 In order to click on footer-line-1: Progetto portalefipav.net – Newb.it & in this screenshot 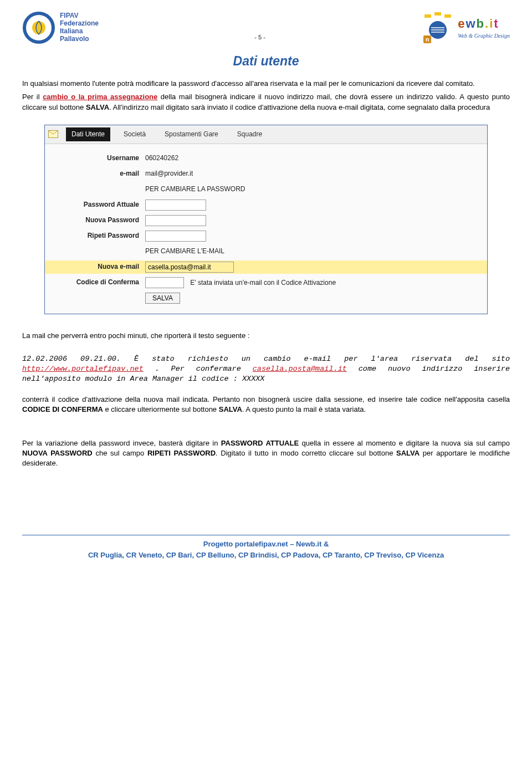, I will do `click(266, 544)`.